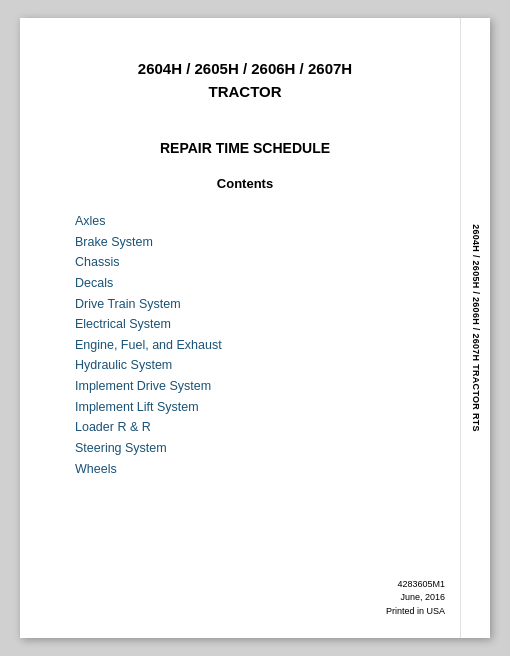 This screenshot has width=510, height=656. Describe the element at coordinates (245, 184) in the screenshot. I see `contents-label: Contents` at that location.